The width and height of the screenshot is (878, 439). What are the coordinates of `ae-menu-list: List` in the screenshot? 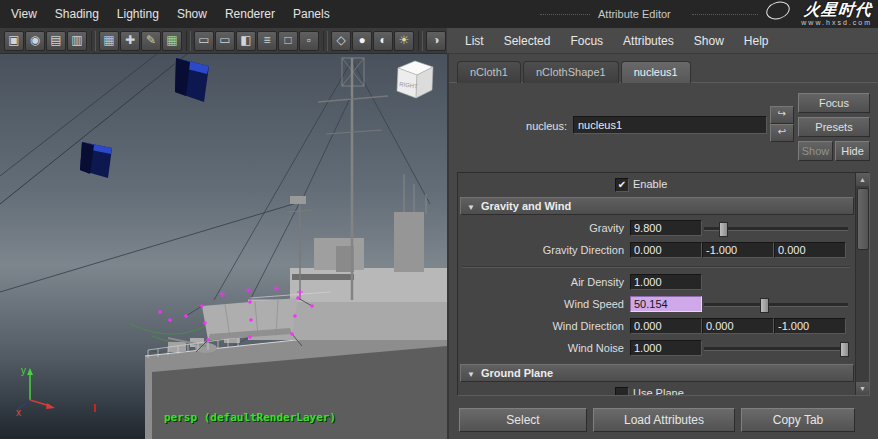 It's located at (474, 41).